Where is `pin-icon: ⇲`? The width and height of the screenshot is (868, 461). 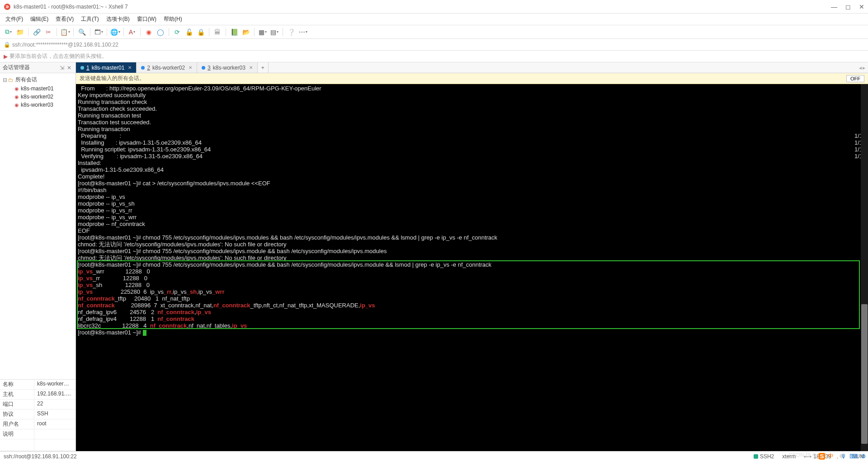
pin-icon: ⇲ is located at coordinates (62, 68).